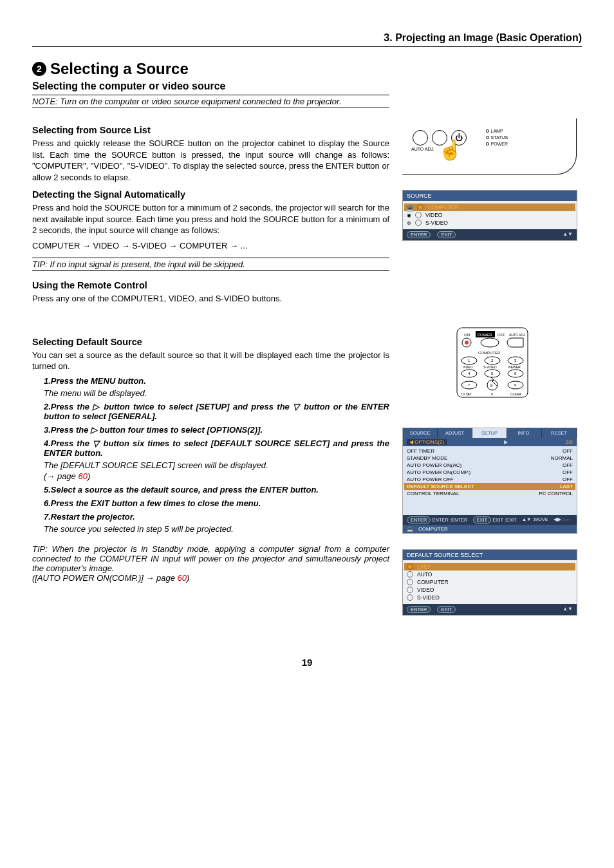 The width and height of the screenshot is (614, 868). Describe the element at coordinates (423, 149) in the screenshot. I see `autoadj-label: AUTO ADJ.` at that location.